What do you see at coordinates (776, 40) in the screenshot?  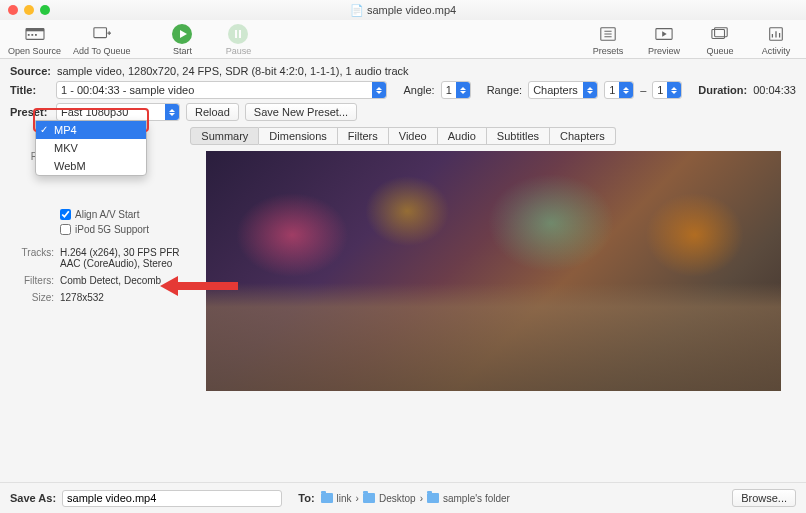 I see `activity-button: Activity` at bounding box center [776, 40].